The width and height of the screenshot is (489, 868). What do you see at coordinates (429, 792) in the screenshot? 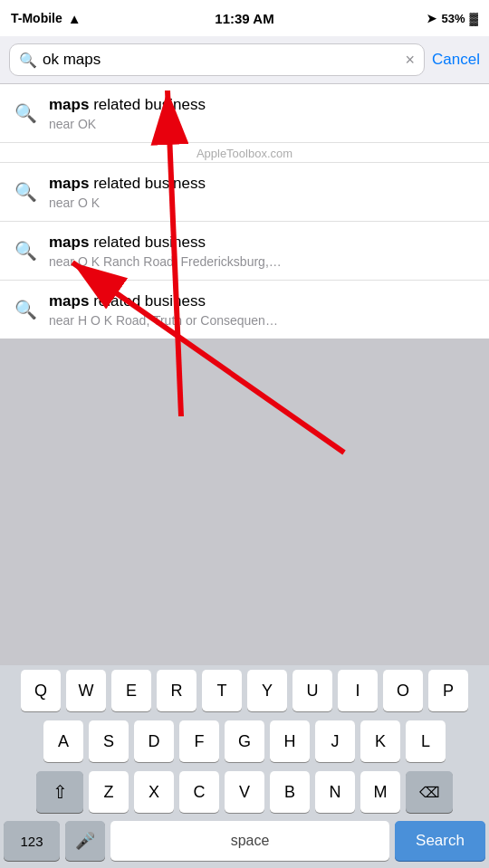
I see `key-delete: ⌫` at bounding box center [429, 792].